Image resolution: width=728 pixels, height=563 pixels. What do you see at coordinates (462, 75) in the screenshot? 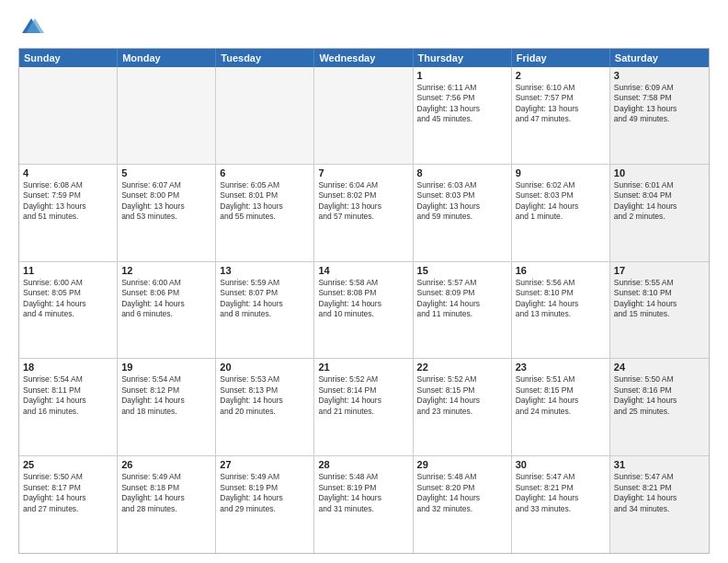
I see `day-number: 1` at bounding box center [462, 75].